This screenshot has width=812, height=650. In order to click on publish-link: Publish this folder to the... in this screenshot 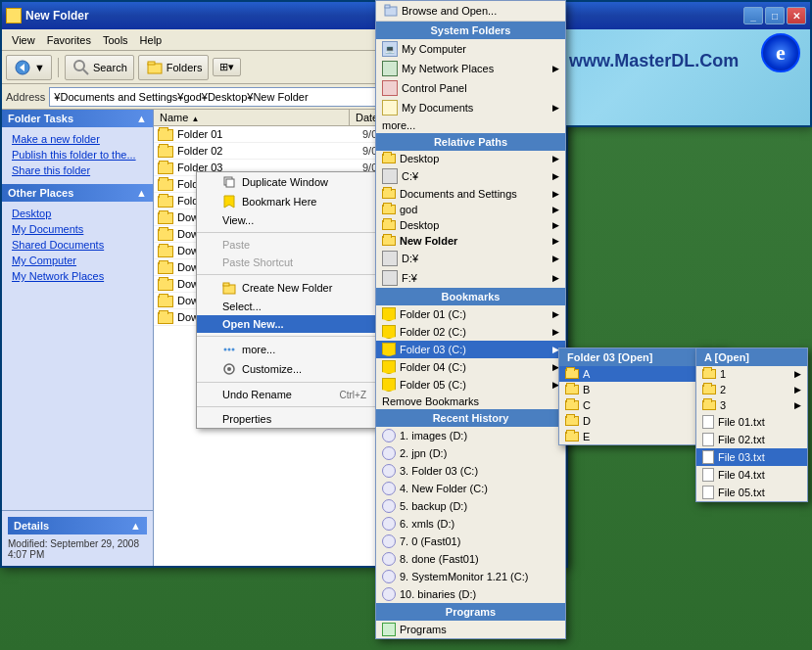, I will do `click(77, 155)`.